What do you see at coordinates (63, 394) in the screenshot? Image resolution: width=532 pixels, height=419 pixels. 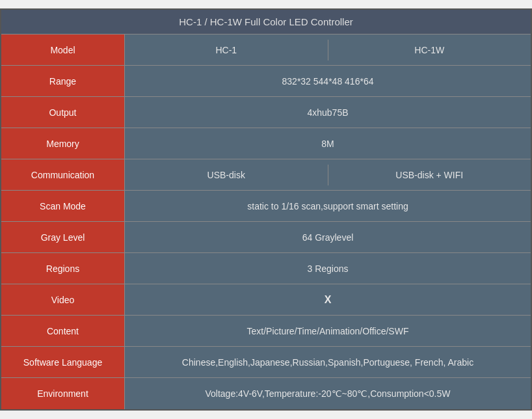 I see `label-environment: Environment` at bounding box center [63, 394].